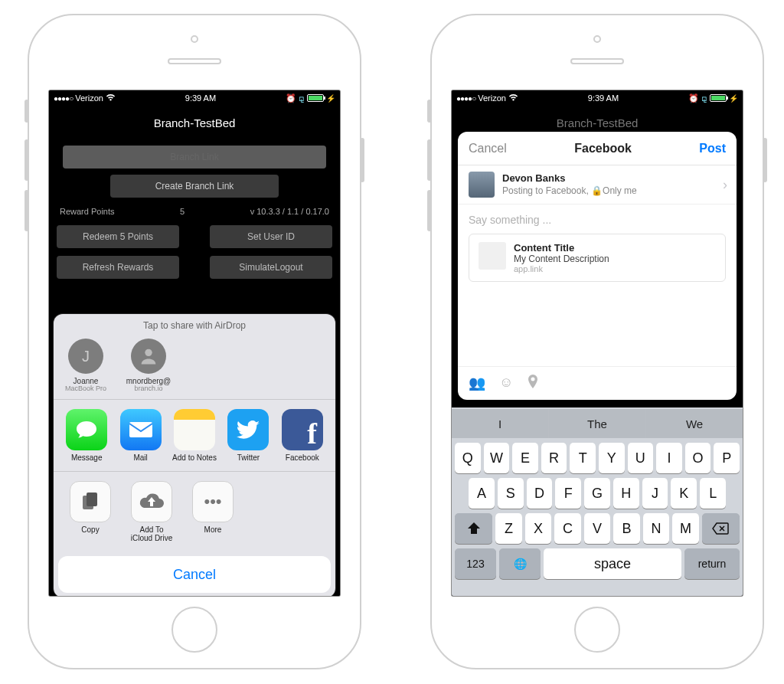 Image resolution: width=784 pixels, height=684 pixels. What do you see at coordinates (698, 458) in the screenshot?
I see `letter-key: O` at bounding box center [698, 458].